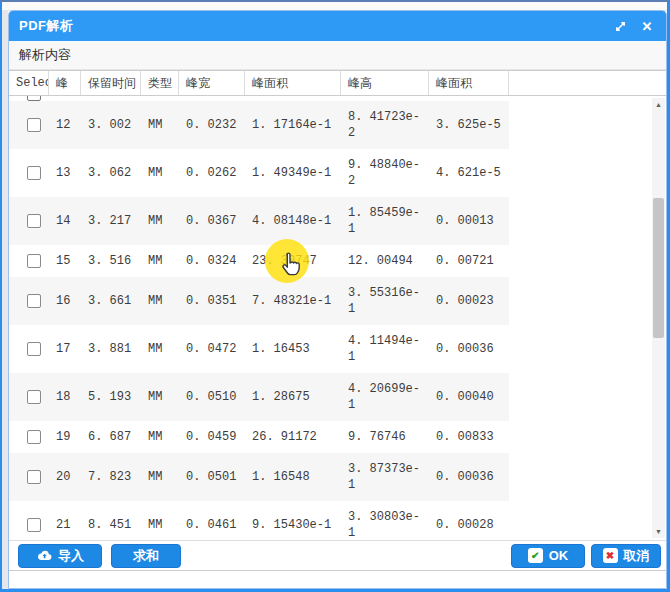  I want to click on column-header-filler, so click(588, 83).